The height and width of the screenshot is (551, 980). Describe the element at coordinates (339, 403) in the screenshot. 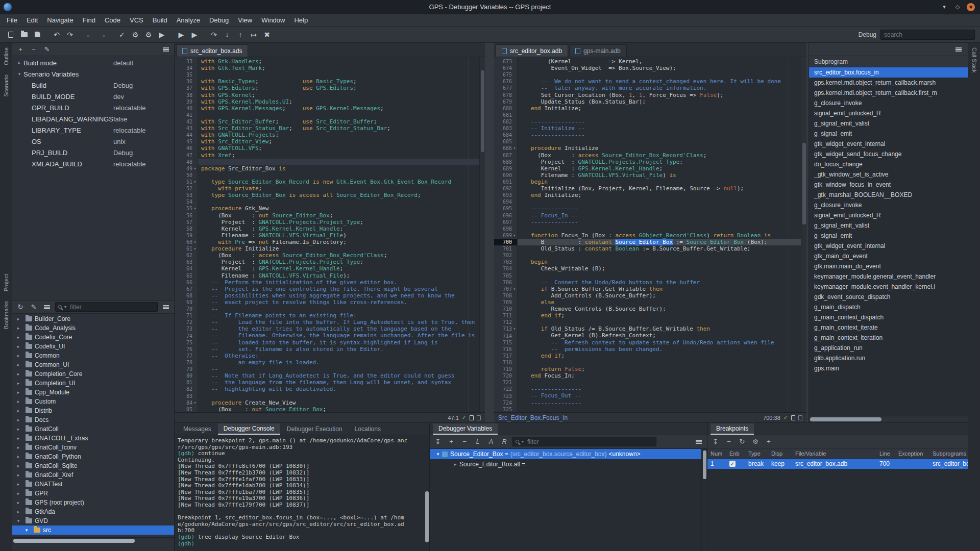

I see `code-line: procedure Create_New_View` at that location.